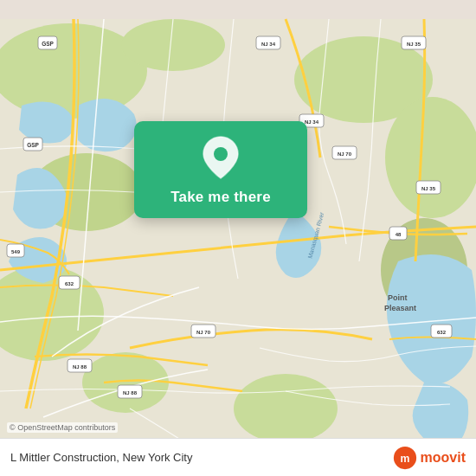 This screenshot has height=476, width=476. I want to click on svg-text: Point, so click(398, 298).